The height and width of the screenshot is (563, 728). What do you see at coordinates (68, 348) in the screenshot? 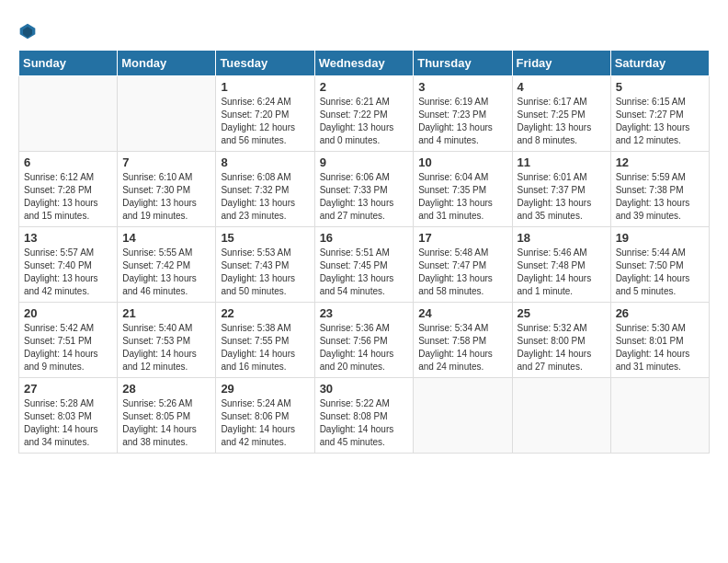
I see `cell-content: Sunrise: 5:42 AMSunset: 7:51 PMDaylight:…` at bounding box center [68, 348].